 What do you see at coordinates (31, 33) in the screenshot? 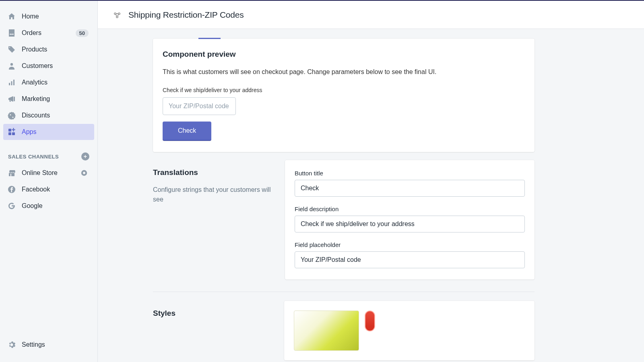
I see `sidebar-item-label: Orders` at bounding box center [31, 33].